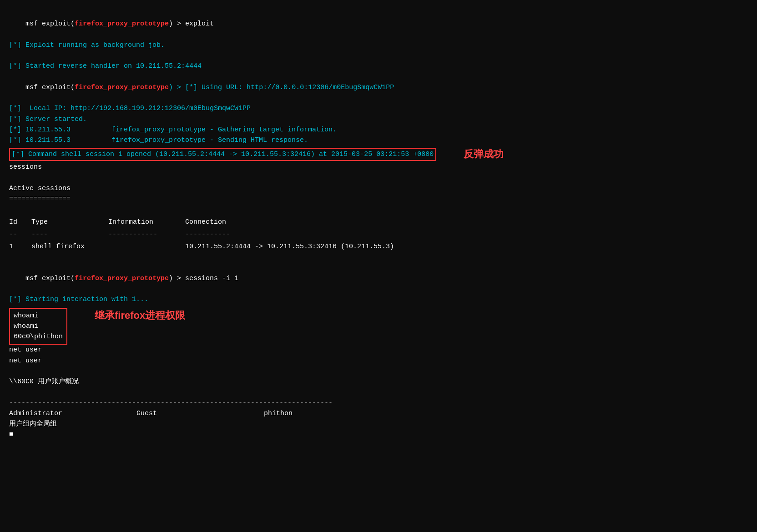 The width and height of the screenshot is (757, 532). I want to click on sessions-table-header: Id Type Information Connection, so click(378, 222).